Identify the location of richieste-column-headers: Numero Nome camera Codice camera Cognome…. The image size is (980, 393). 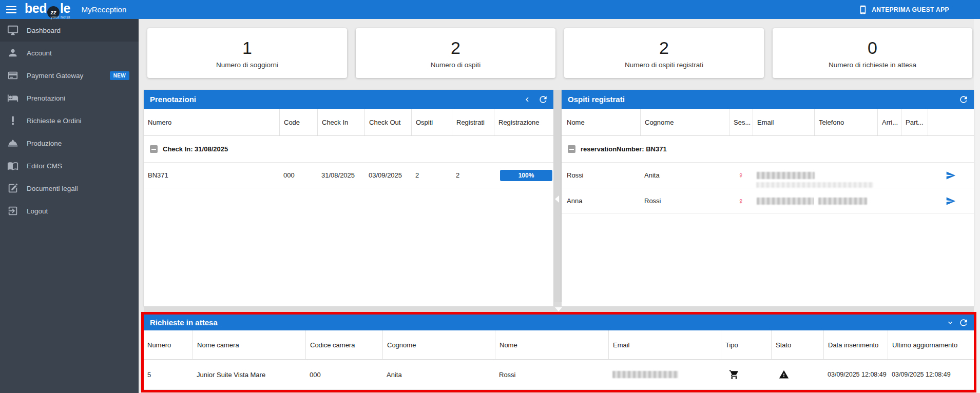
(559, 345).